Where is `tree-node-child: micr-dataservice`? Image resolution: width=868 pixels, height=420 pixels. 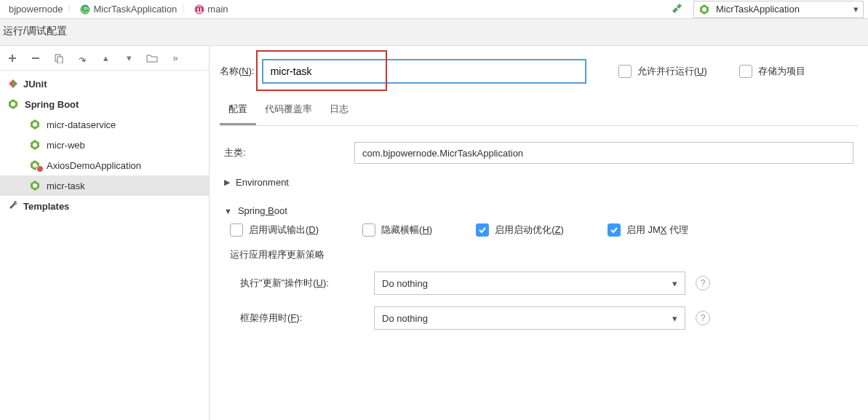 tree-node-child: micr-dataservice is located at coordinates (105, 124).